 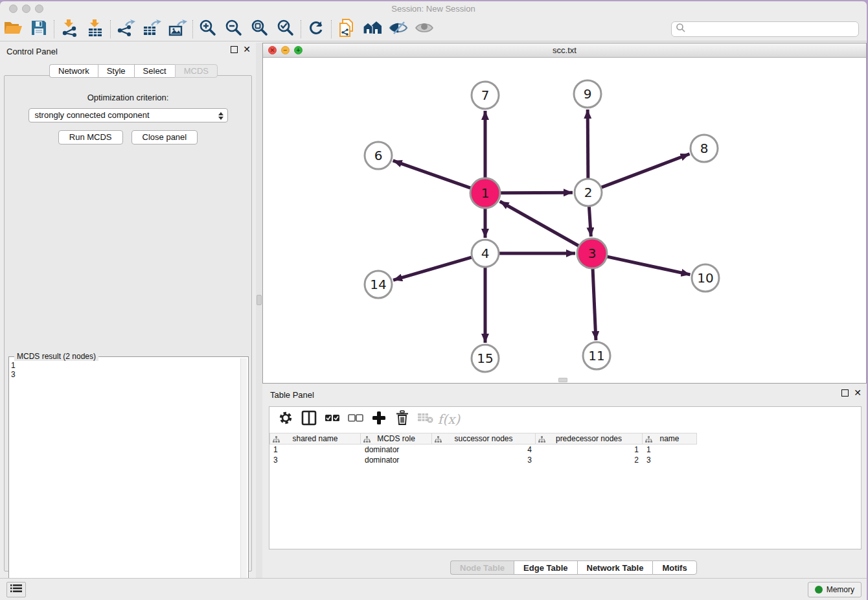 I want to click on table-row: 1dominator411, so click(x=565, y=450).